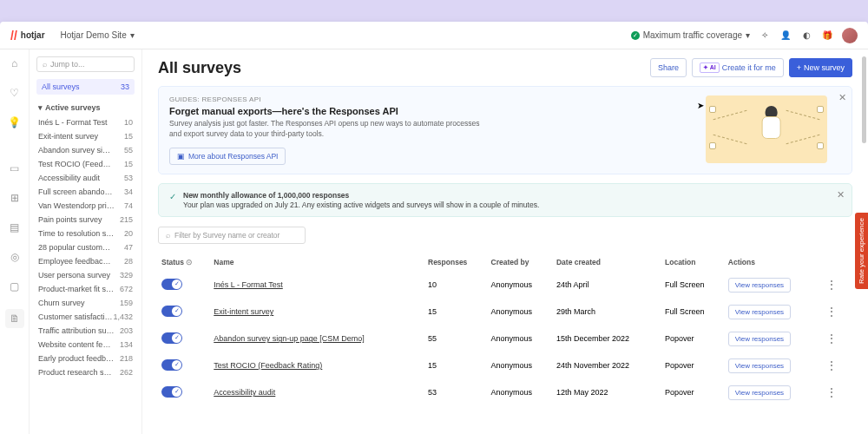 The height and width of the screenshot is (434, 868). What do you see at coordinates (85, 206) in the screenshot?
I see `sidebar-item: Van Westendorp price sen...74` at bounding box center [85, 206].